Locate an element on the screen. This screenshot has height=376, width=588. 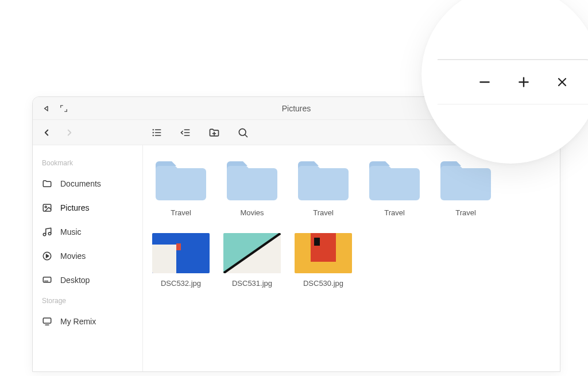
image-tile: DSC531.jpg is located at coordinates (252, 261).